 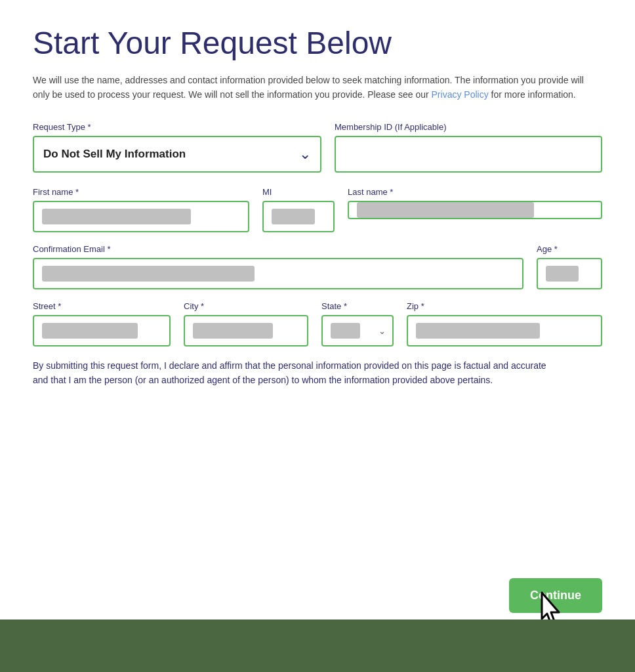 What do you see at coordinates (358, 331) in the screenshot?
I see `state-select: ⌄` at bounding box center [358, 331].